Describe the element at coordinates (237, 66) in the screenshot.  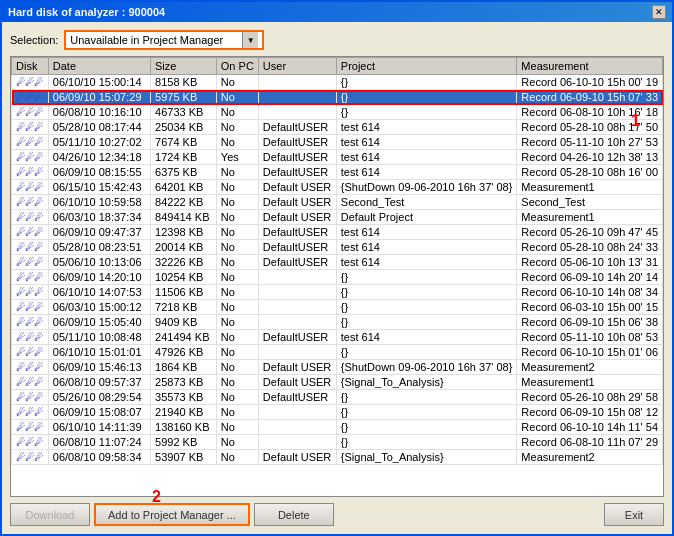
I see `col-onpc: On PC` at that location.